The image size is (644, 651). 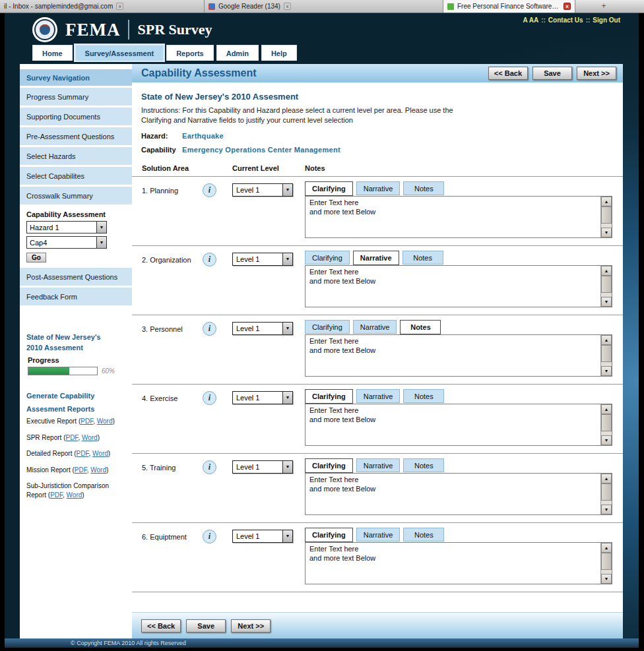 What do you see at coordinates (76, 175) in the screenshot?
I see `sidebar-item-select-capabilities: Select Capabilites` at bounding box center [76, 175].